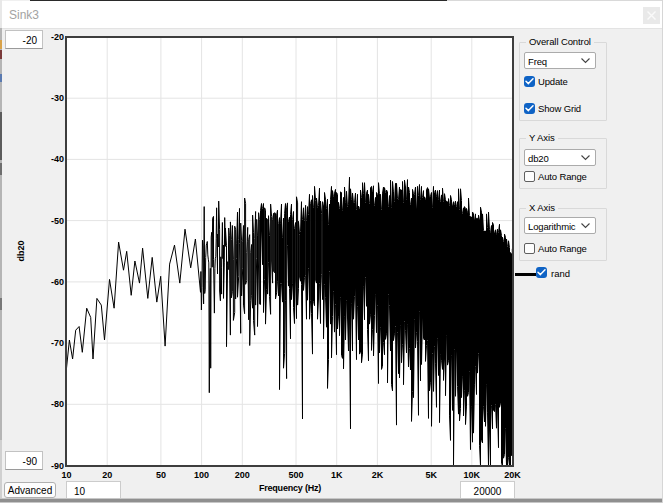  What do you see at coordinates (538, 62) in the screenshot?
I see `overall-control-combo-value: Freq` at bounding box center [538, 62].